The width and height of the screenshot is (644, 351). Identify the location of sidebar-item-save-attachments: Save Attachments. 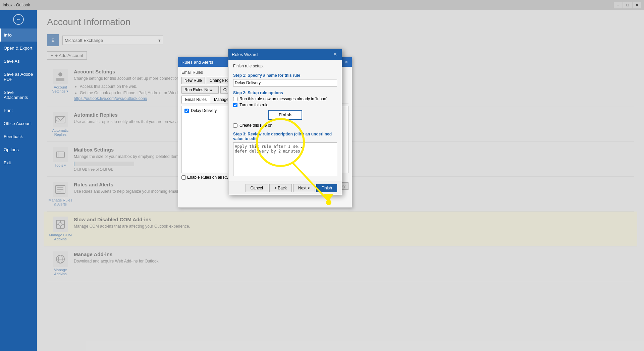
(18, 95).